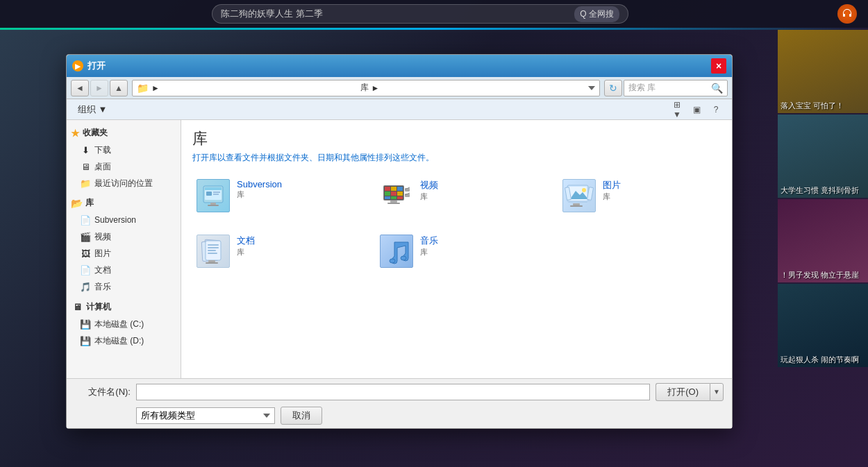  I want to click on music-nav-icon: 🎵, so click(85, 287).